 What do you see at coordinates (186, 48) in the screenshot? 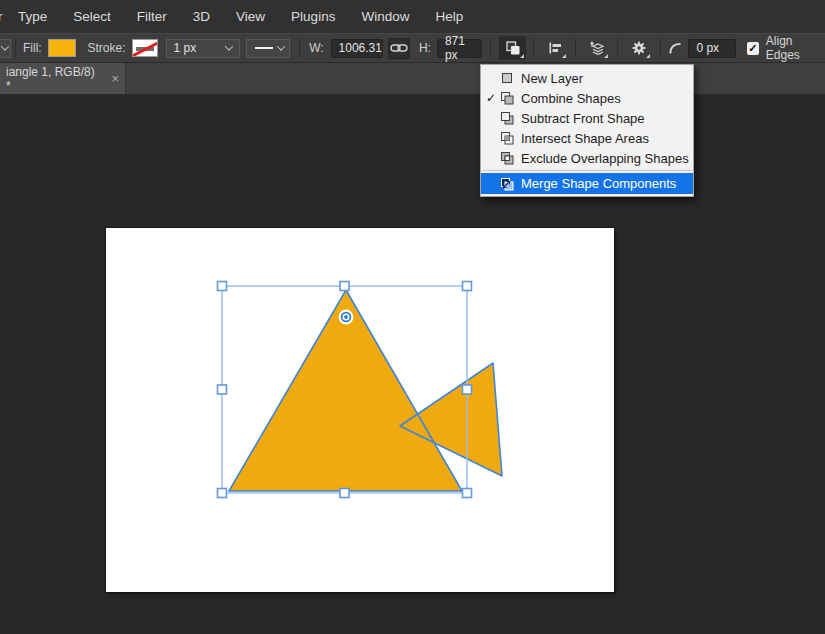
I see `stroke-width-value: 1 px` at bounding box center [186, 48].